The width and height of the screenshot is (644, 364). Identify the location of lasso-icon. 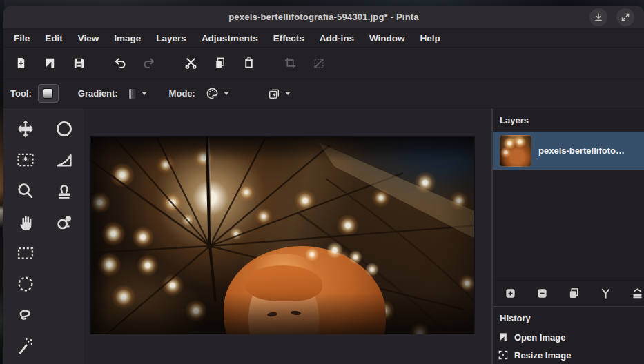
(26, 315).